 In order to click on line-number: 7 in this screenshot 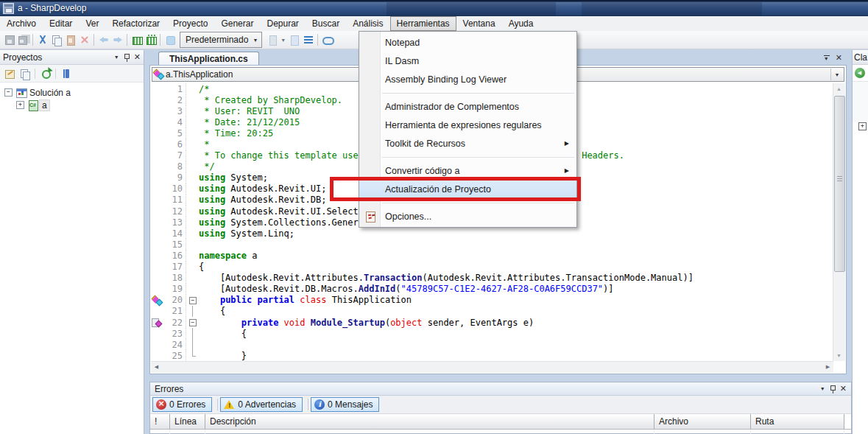, I will do `click(174, 155)`.